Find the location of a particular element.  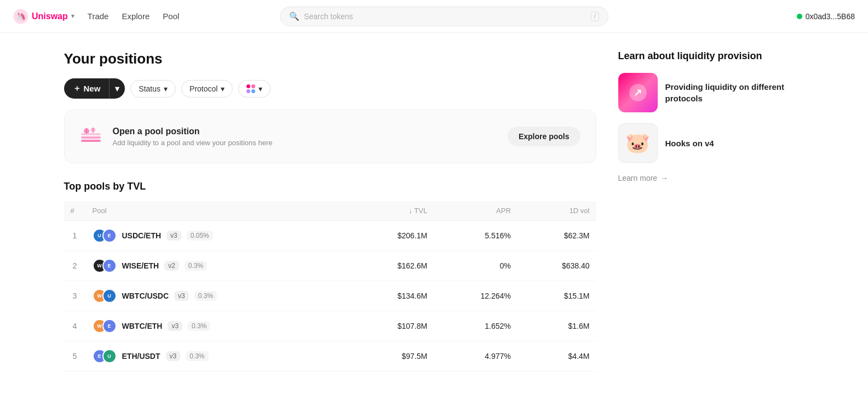

learn-more-label: Learn more is located at coordinates (638, 178).